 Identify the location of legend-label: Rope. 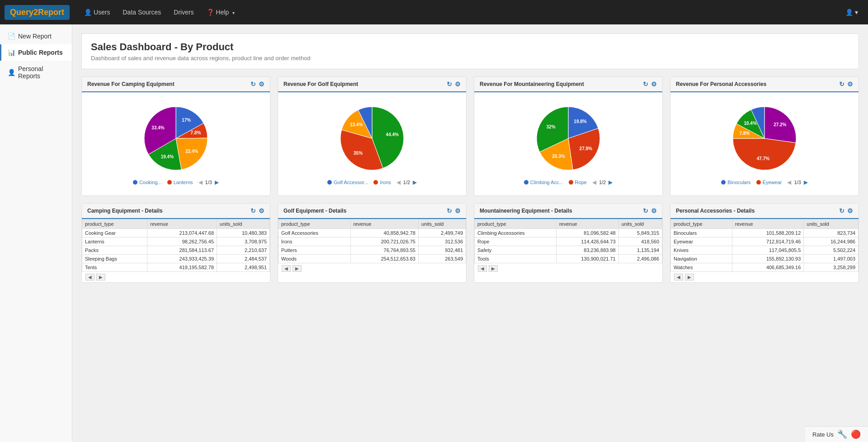
(581, 182).